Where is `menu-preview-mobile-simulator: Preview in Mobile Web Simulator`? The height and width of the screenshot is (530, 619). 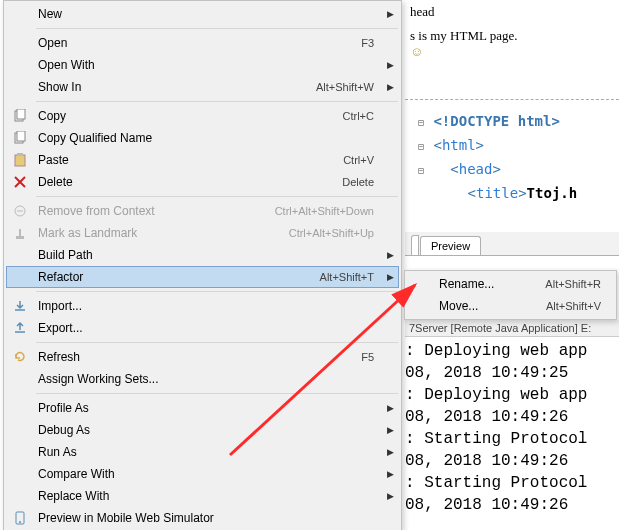
menu-preview-mobile-simulator: Preview in Mobile Web Simulator is located at coordinates (202, 518).